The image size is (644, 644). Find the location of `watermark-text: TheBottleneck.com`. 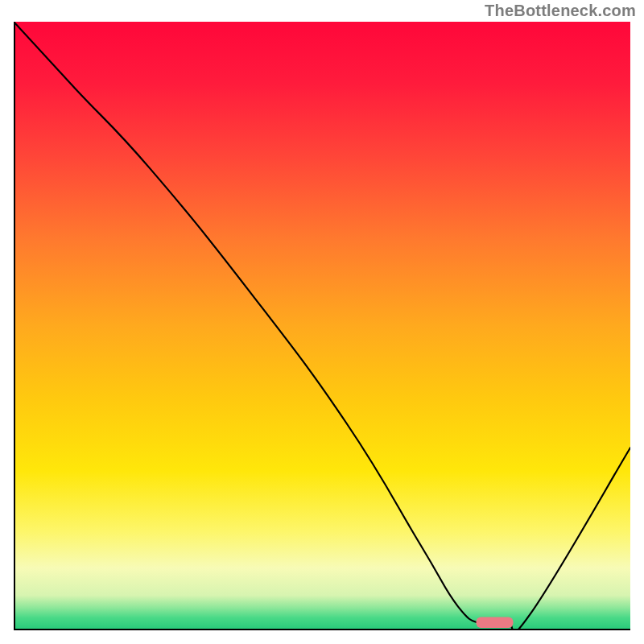

watermark-text: TheBottleneck.com is located at coordinates (560, 11).